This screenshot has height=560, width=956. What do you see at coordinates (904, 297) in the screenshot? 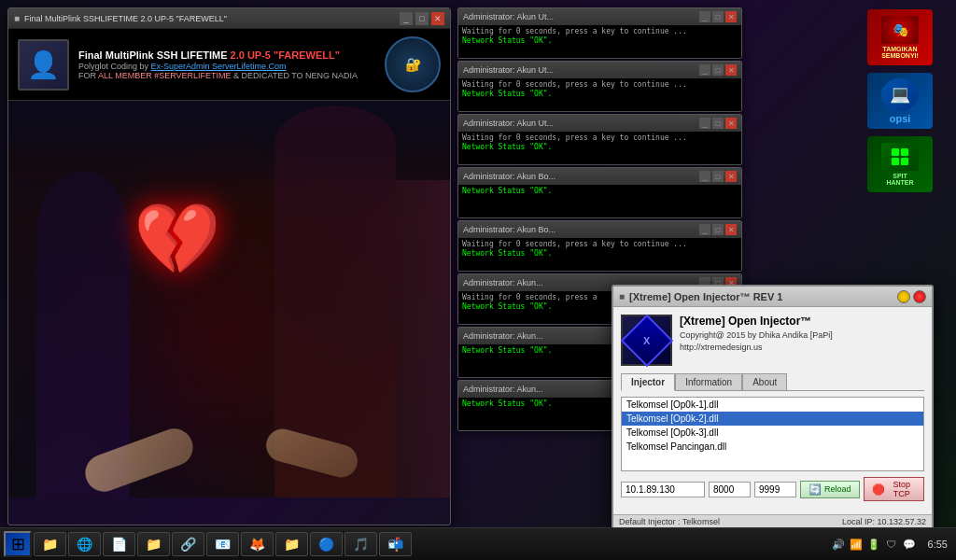
I see `injector-minimize-button` at bounding box center [904, 297].